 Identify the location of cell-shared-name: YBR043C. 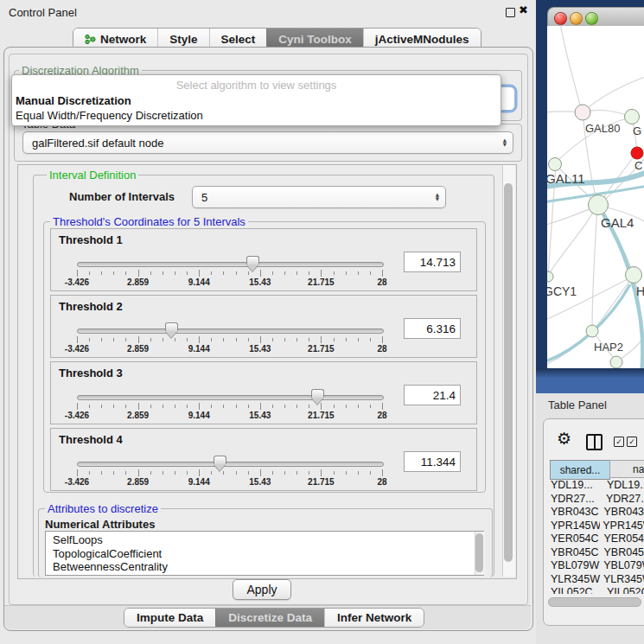
(575, 513).